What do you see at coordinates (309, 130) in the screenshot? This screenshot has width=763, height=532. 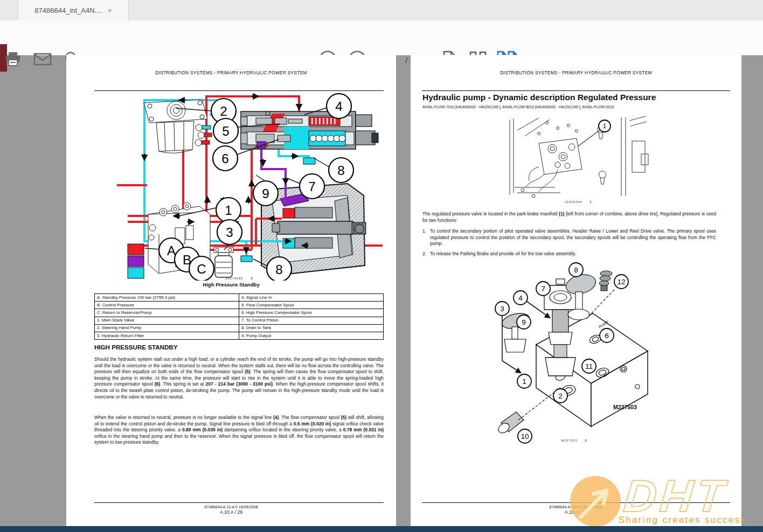 I see `compensator-valve-block` at bounding box center [309, 130].